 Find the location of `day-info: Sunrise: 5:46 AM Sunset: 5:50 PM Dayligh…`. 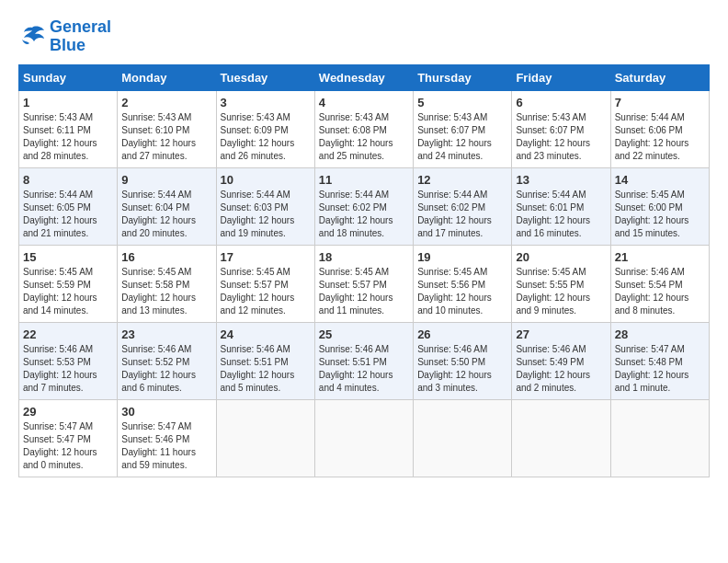

day-info: Sunrise: 5:46 AM Sunset: 5:50 PM Dayligh… is located at coordinates (462, 369).